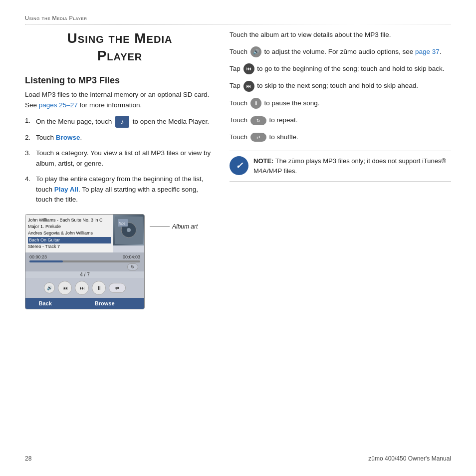 The width and height of the screenshot is (476, 476). I want to click on note-text: NOTE: The zūmo plays MP3 files only; it …, so click(352, 166).